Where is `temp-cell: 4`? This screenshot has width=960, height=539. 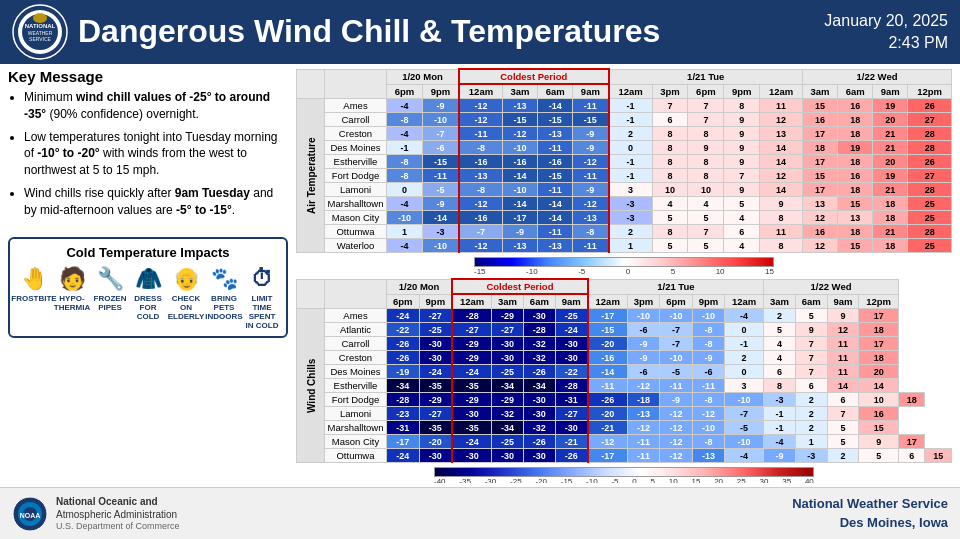
temp-cell: 4 is located at coordinates (670, 204).